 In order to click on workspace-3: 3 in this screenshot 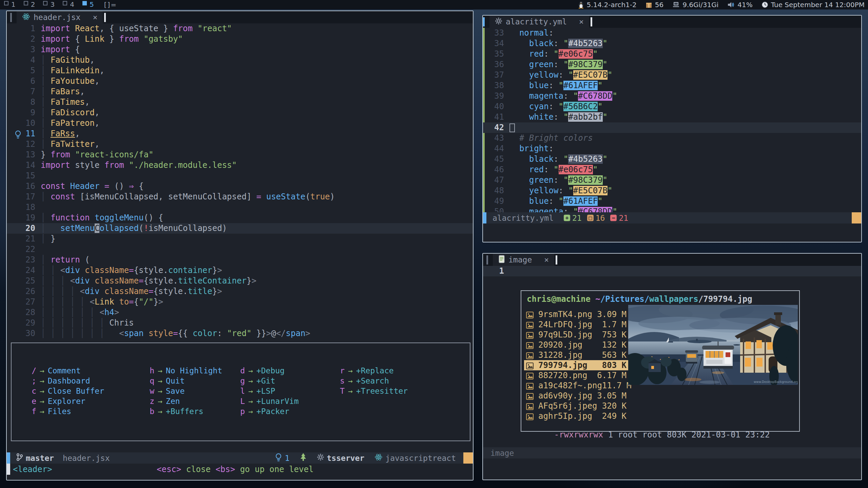, I will do `click(49, 5)`.